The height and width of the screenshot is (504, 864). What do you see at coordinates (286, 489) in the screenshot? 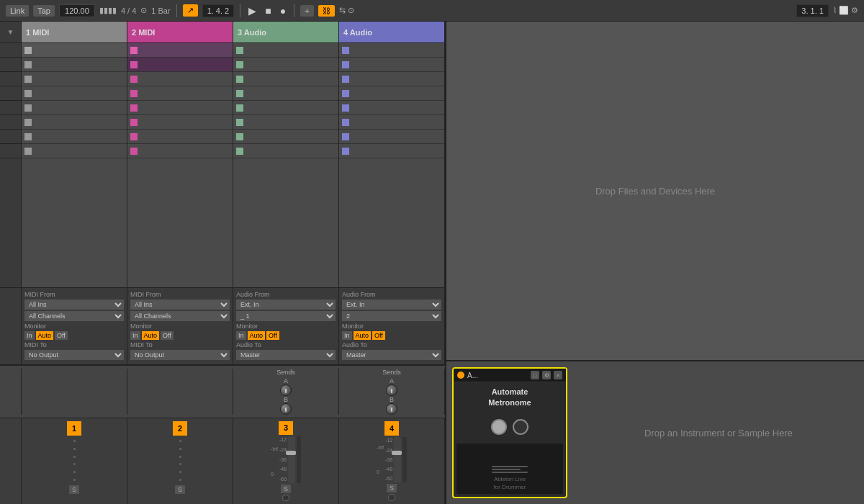
I see `solo-btn-3: S` at bounding box center [286, 489].